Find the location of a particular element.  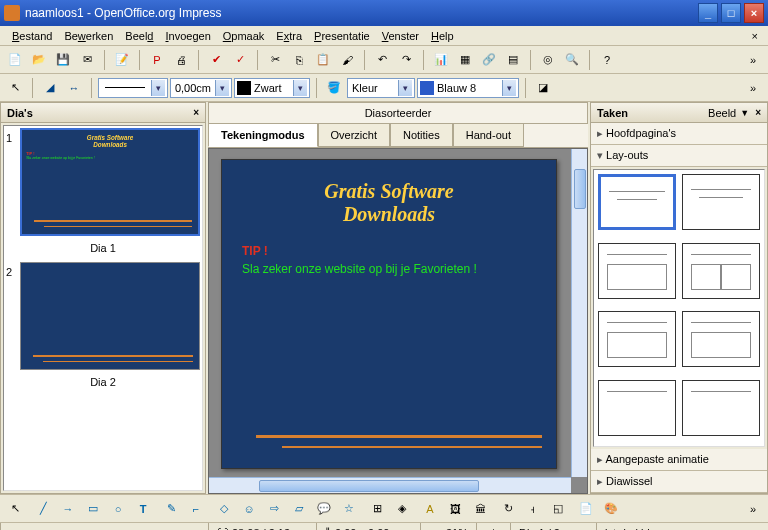

fill-type-combo: Kleur is located at coordinates (381, 88).